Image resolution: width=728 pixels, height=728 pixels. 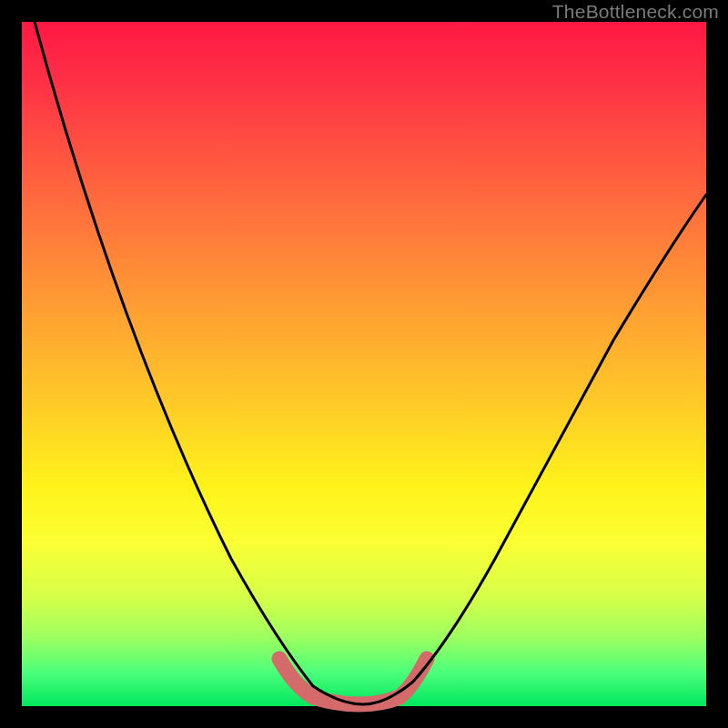 I want to click on watermark-text: TheBottleneck.com, so click(x=635, y=12).